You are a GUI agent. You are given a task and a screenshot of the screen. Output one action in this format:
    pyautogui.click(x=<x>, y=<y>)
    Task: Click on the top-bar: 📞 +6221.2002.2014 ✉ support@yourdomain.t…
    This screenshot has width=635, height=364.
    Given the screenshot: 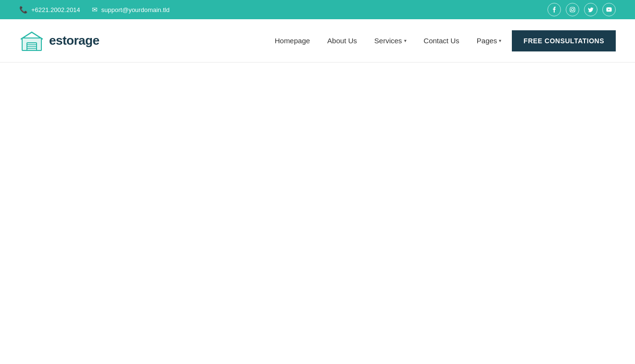 What is the action you would take?
    pyautogui.click(x=318, y=10)
    